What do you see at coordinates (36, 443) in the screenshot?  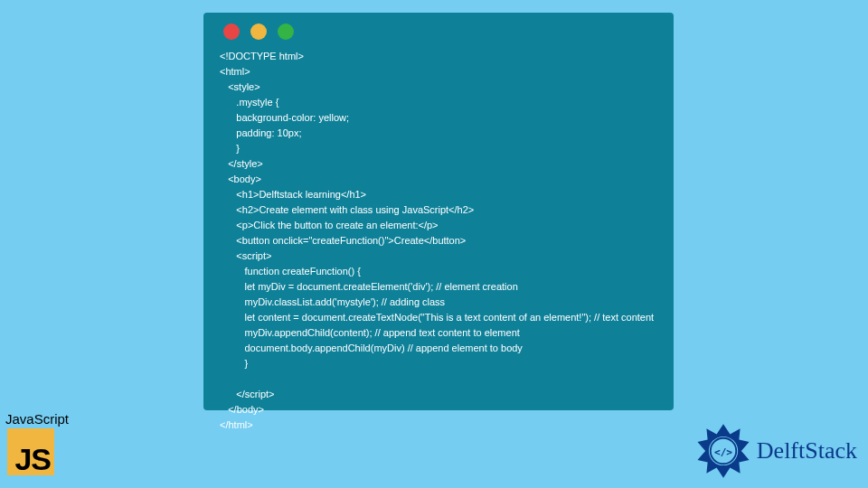 I see `javascript-badge: JavaScript JS` at bounding box center [36, 443].